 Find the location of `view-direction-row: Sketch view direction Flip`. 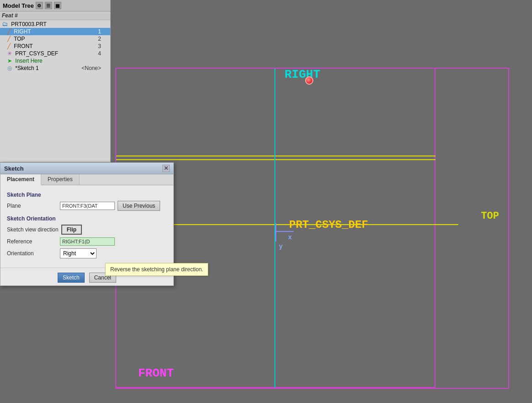

view-direction-row: Sketch view direction Flip is located at coordinates (87, 230).